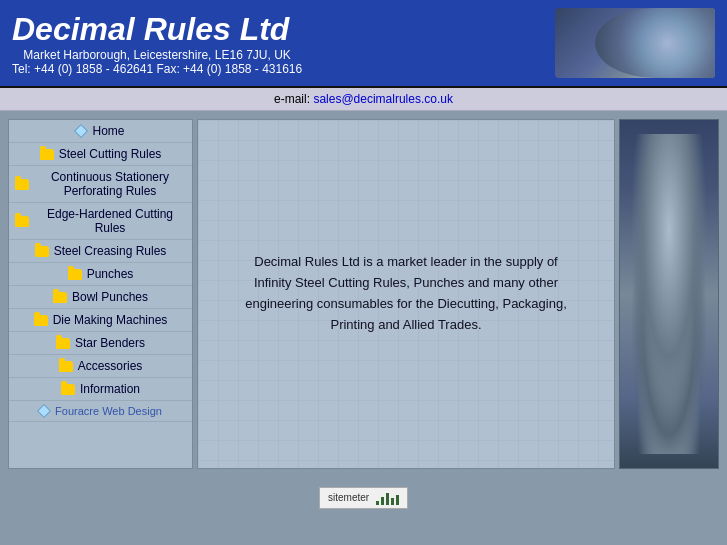  What do you see at coordinates (110, 389) in the screenshot?
I see `sidebar-item-information-label: Information` at bounding box center [110, 389].